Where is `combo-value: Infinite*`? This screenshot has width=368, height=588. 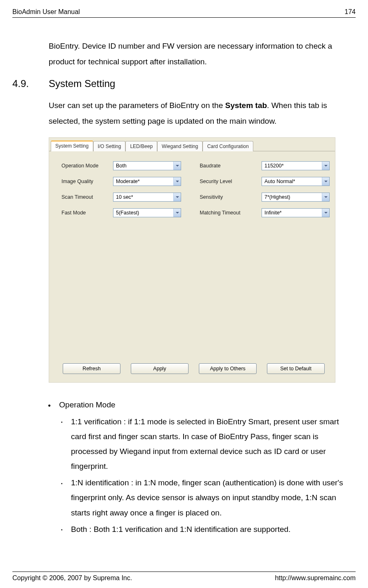
combo-value: Infinite* is located at coordinates (273, 213).